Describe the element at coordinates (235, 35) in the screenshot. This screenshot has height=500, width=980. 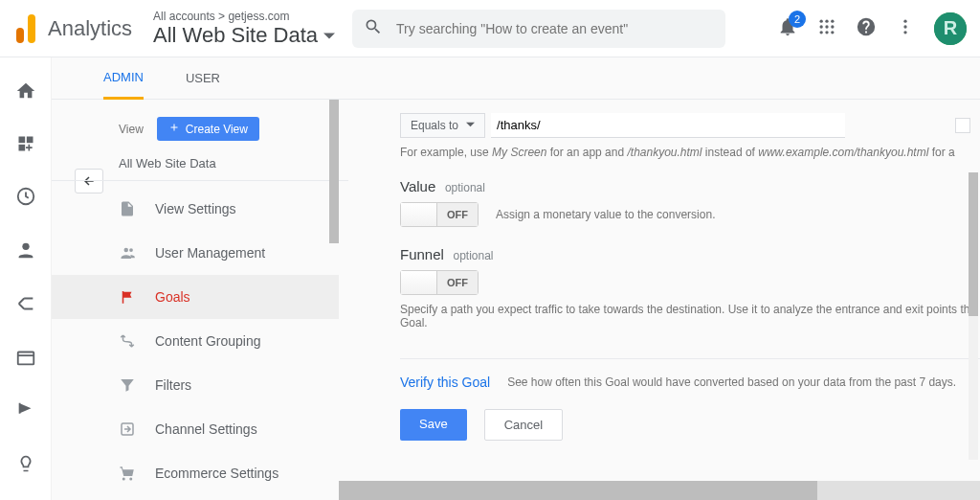
I see `view-selector-label: All Web Site Data` at that location.